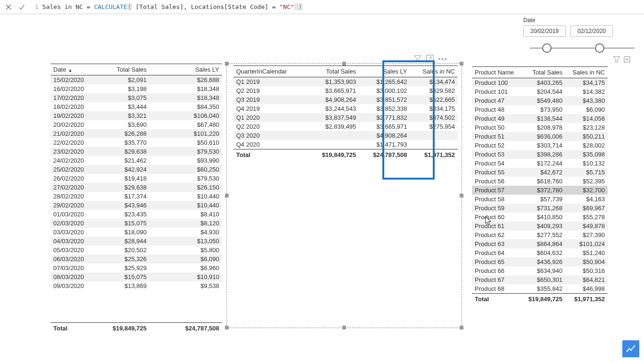 This screenshot has width=644, height=362. What do you see at coordinates (136, 134) in the screenshot?
I see `table-row: 21/02/2020$26,288$101,220` at bounding box center [136, 134].